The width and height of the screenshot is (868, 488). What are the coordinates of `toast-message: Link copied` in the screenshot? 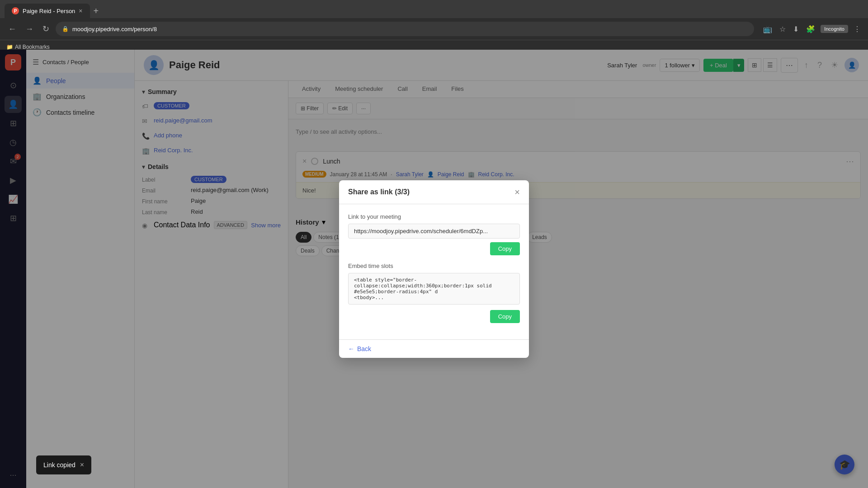 It's located at (60, 465).